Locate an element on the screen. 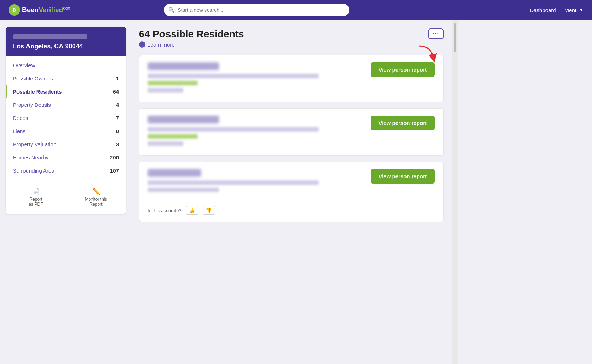  search-bar: 🔍 is located at coordinates (257, 10).